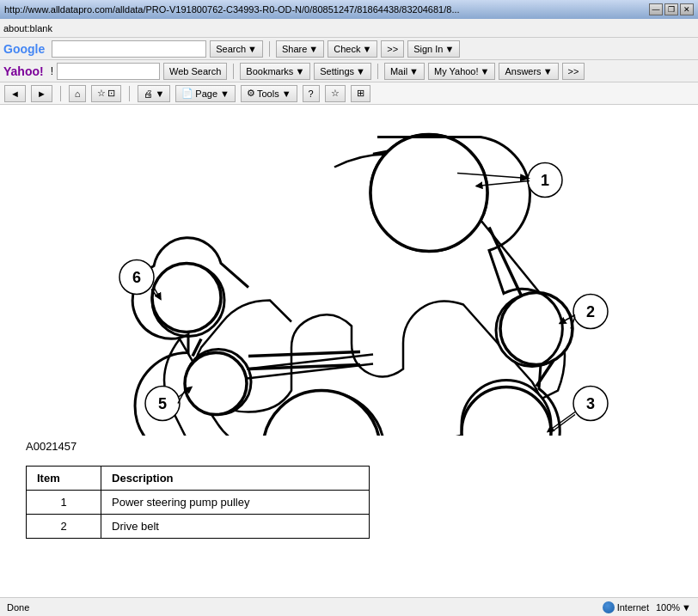  Describe the element at coordinates (311, 94) in the screenshot. I see `help-icon: ?` at that location.